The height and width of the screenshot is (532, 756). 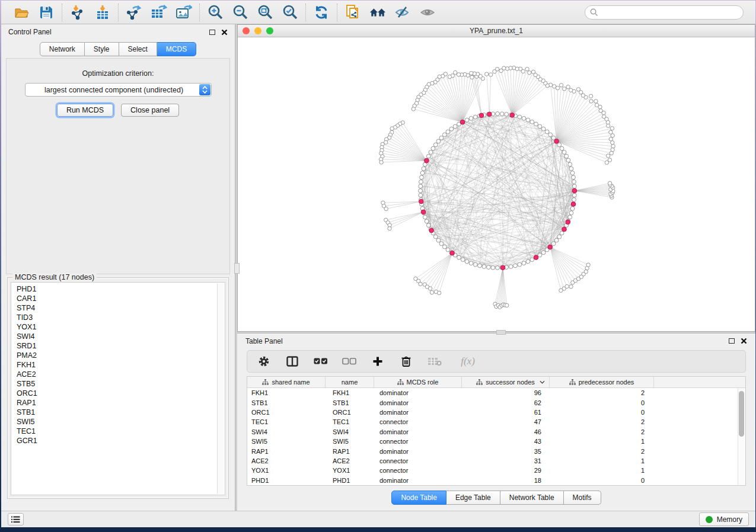 What do you see at coordinates (321, 361) in the screenshot?
I see `select-all-button` at bounding box center [321, 361].